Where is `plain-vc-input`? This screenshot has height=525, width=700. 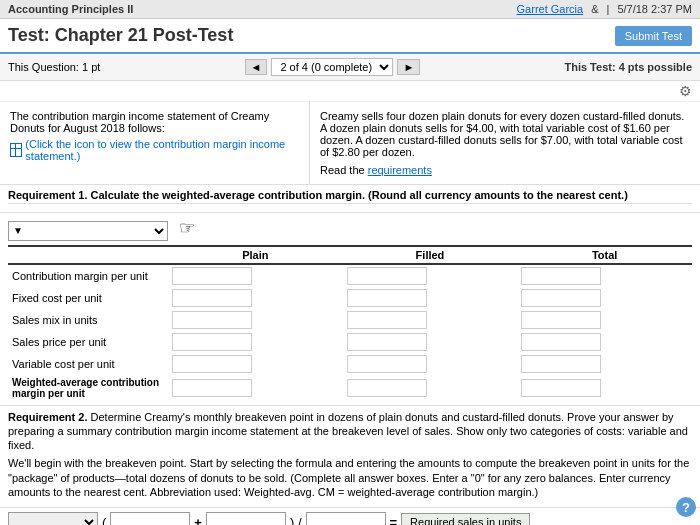
plain-vc-input is located at coordinates (212, 364).